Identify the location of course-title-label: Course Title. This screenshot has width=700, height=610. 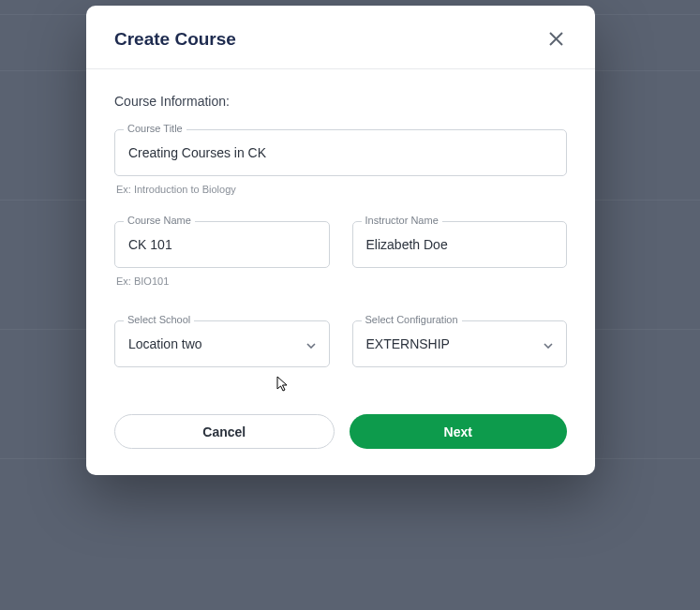
(156, 128).